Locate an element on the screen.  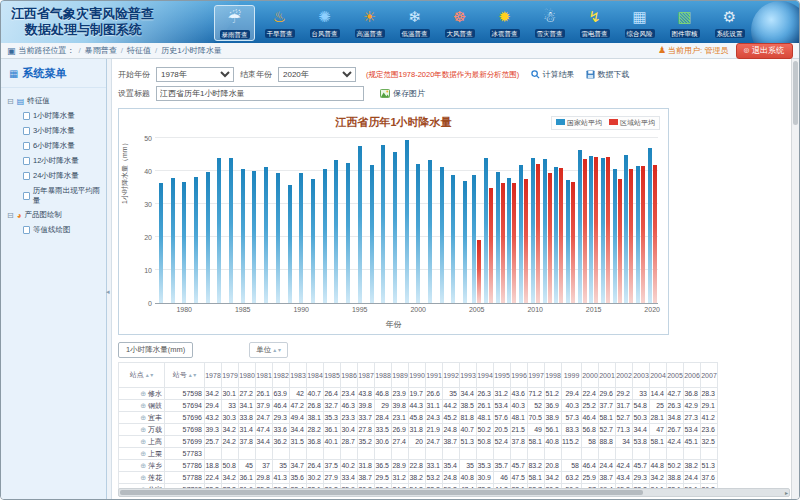
bar-national-1981 is located at coordinates (196, 240).